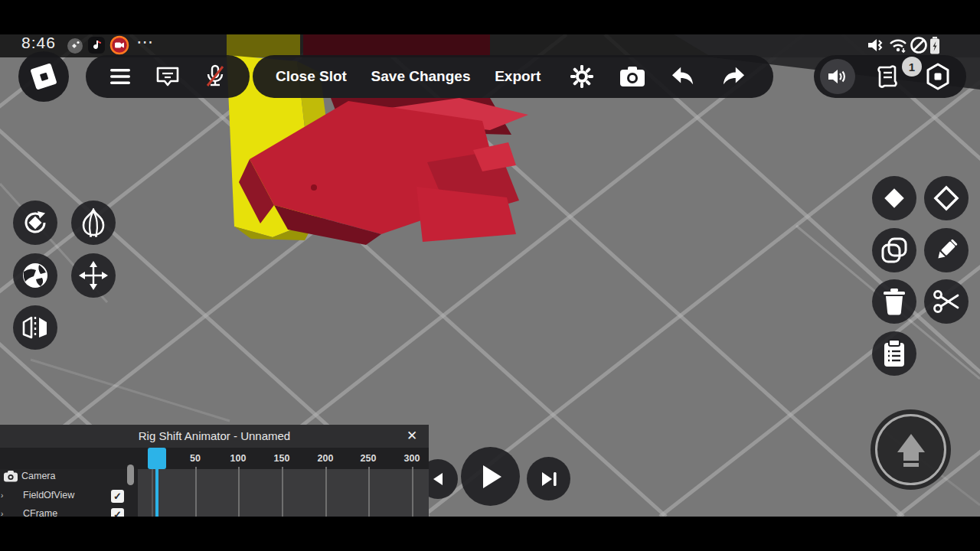  What do you see at coordinates (911, 450) in the screenshot?
I see `jump-button` at bounding box center [911, 450].